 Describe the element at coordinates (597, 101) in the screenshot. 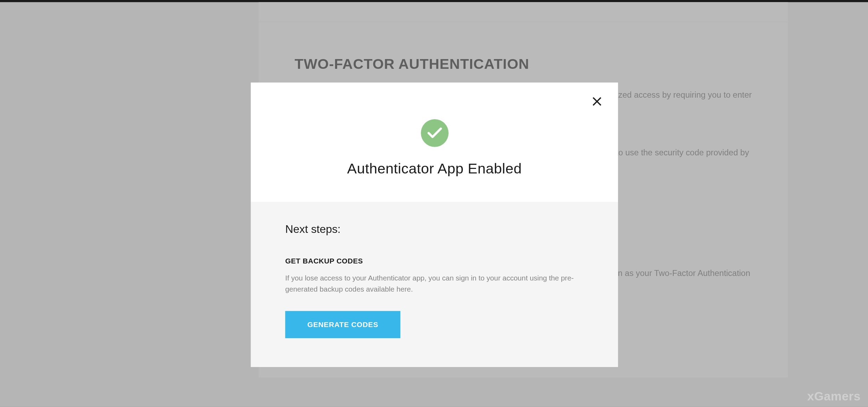

I see `close-icon` at that location.